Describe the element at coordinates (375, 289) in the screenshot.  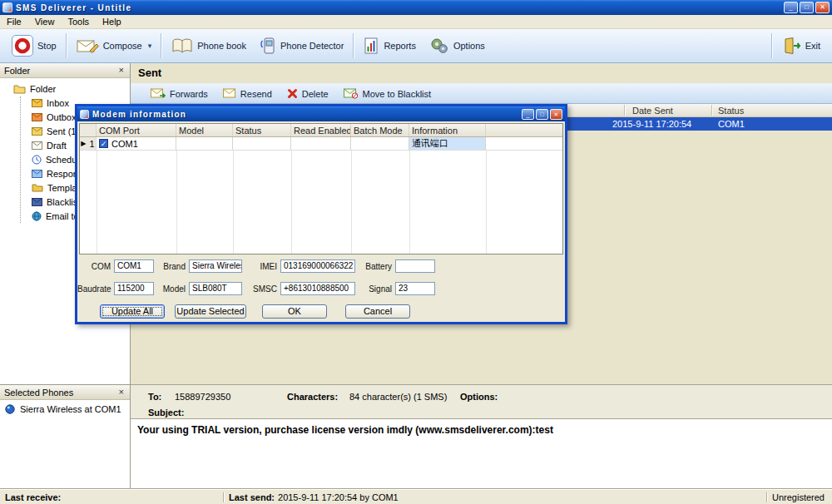
I see `signal-label: Signal` at that location.